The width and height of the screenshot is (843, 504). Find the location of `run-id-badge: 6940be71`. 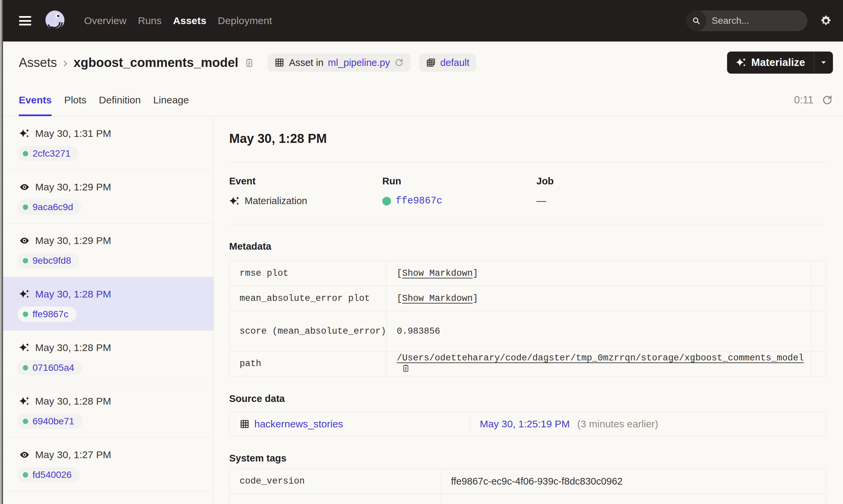

run-id-badge: 6940be71 is located at coordinates (50, 421).